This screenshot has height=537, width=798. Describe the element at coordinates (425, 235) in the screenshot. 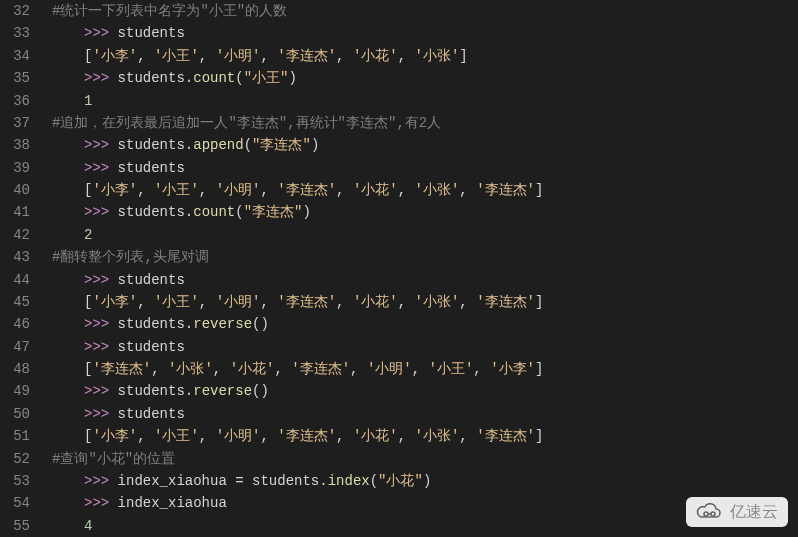

I see `code-line: 2` at that location.